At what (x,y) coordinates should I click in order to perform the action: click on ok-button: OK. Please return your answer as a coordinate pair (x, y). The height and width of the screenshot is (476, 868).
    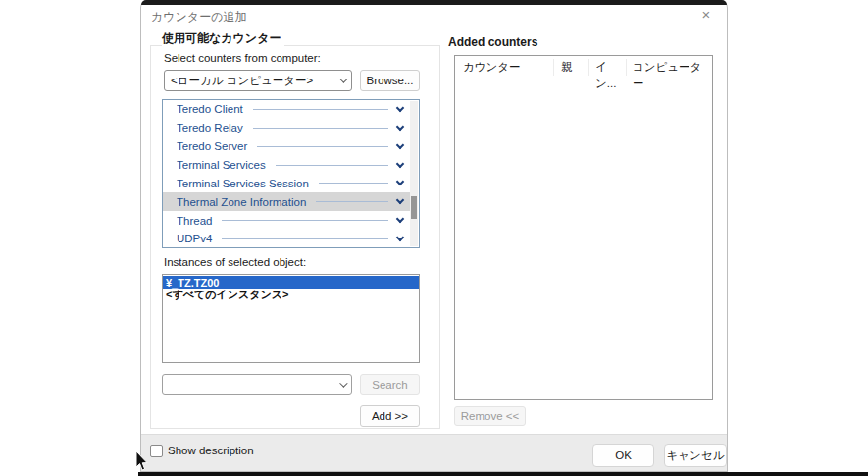
    Looking at the image, I should click on (624, 455).